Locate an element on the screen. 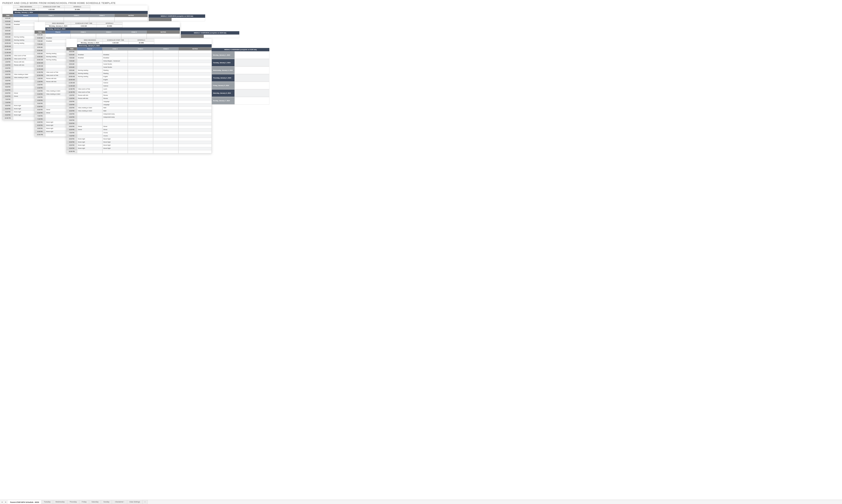  cell-child: English is located at coordinates (115, 77).